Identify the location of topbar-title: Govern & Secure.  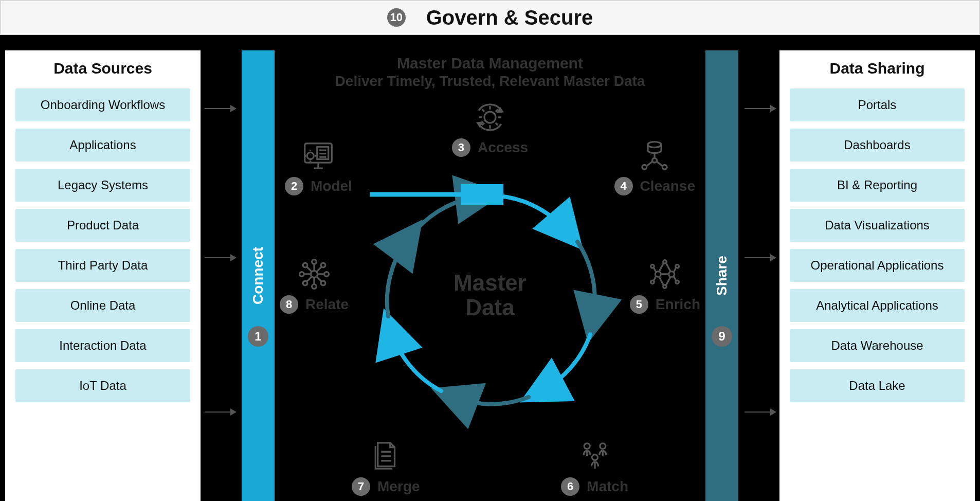
(510, 17).